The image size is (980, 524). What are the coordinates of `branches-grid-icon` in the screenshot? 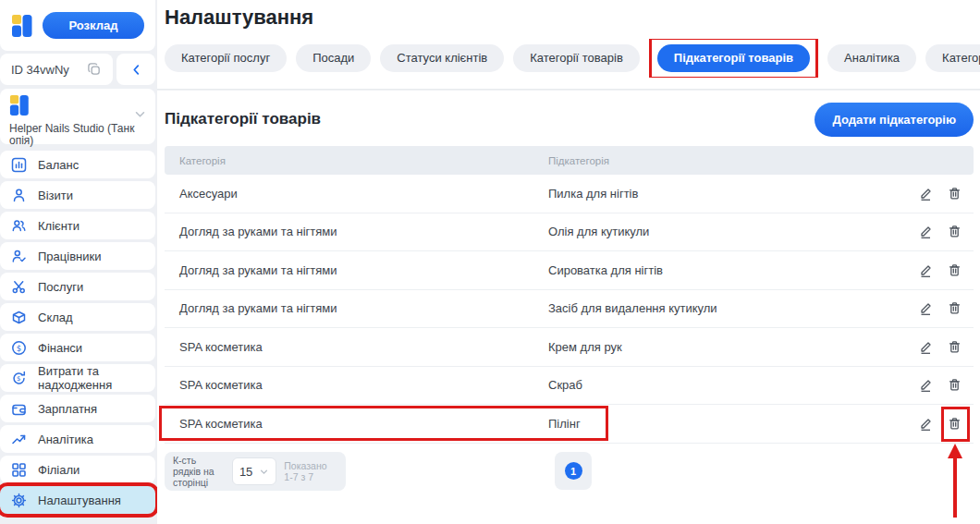 It's located at (18, 469).